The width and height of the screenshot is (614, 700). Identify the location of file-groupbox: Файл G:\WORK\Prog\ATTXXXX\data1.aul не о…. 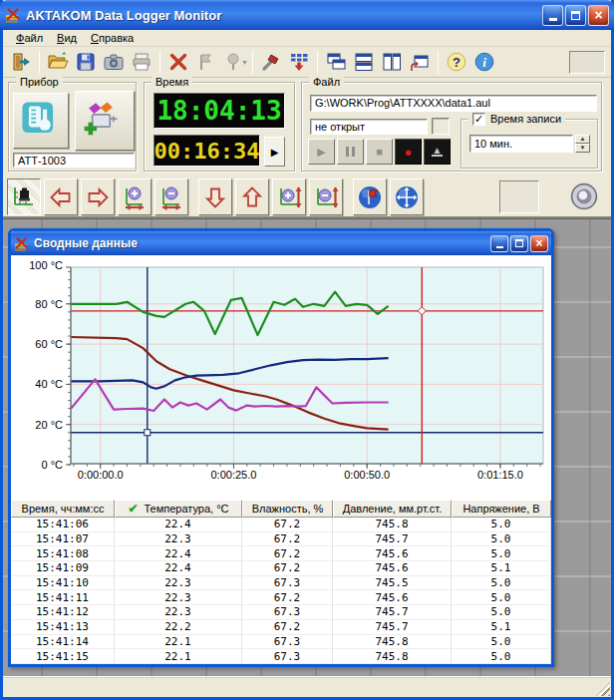
(452, 127).